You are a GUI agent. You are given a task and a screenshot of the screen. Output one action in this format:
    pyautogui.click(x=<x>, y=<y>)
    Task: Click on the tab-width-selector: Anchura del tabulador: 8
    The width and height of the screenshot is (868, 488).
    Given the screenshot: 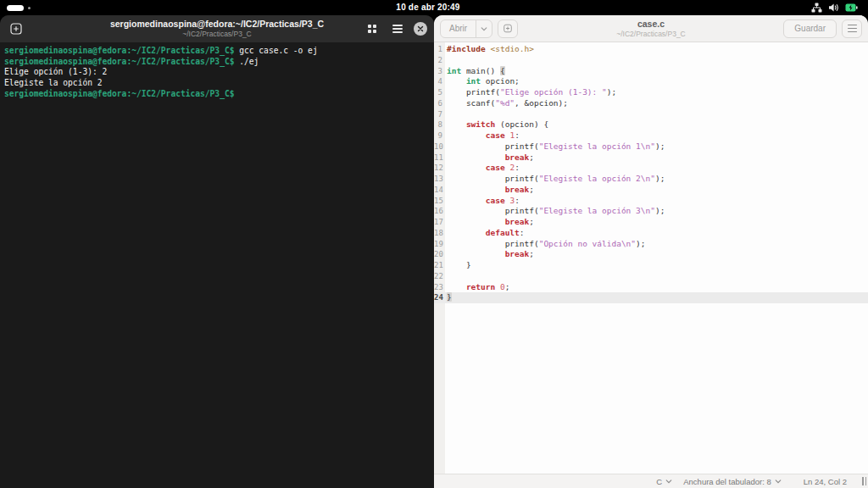 What is the action you would take?
    pyautogui.click(x=732, y=481)
    